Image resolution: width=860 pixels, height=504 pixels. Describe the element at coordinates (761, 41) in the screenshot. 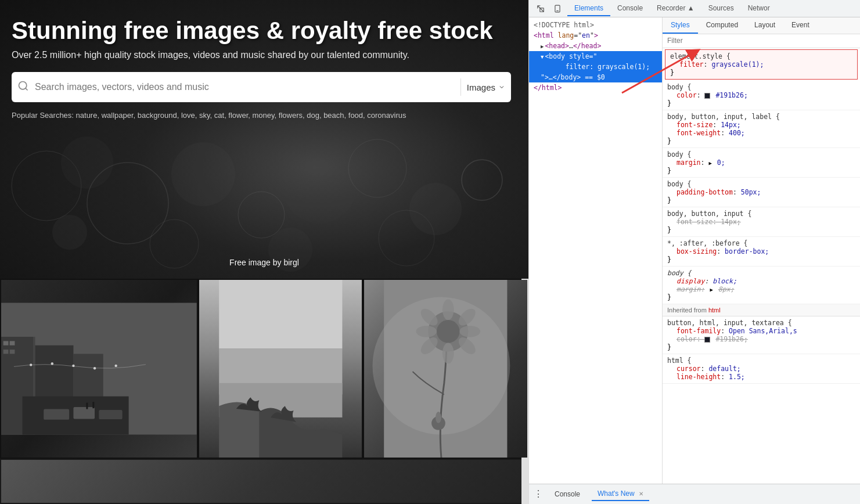

I see `styles-filter-input` at that location.